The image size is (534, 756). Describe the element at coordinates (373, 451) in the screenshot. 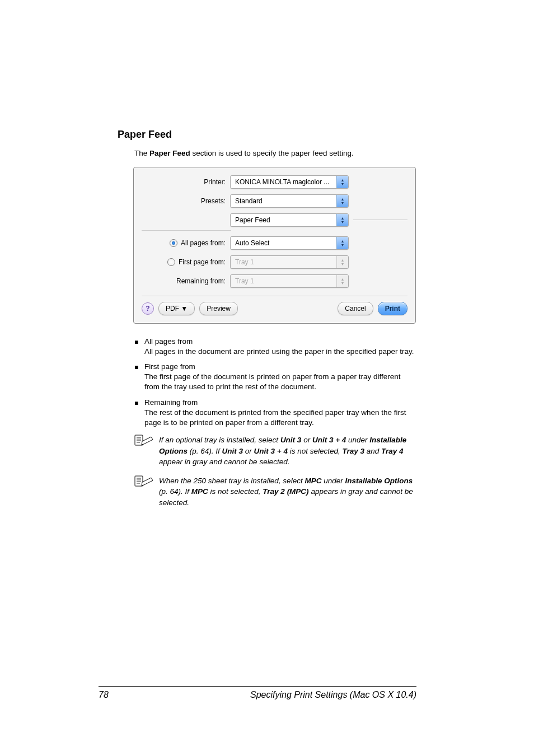

I see `t: and` at that location.